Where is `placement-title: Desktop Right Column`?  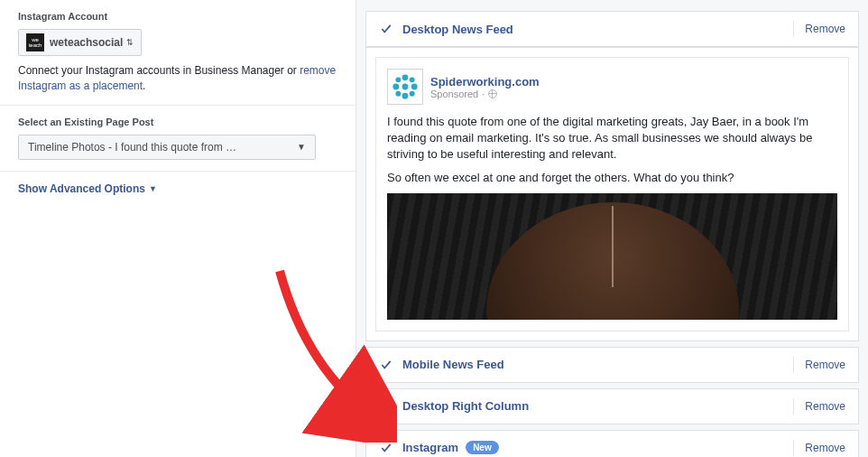 placement-title: Desktop Right Column is located at coordinates (592, 406).